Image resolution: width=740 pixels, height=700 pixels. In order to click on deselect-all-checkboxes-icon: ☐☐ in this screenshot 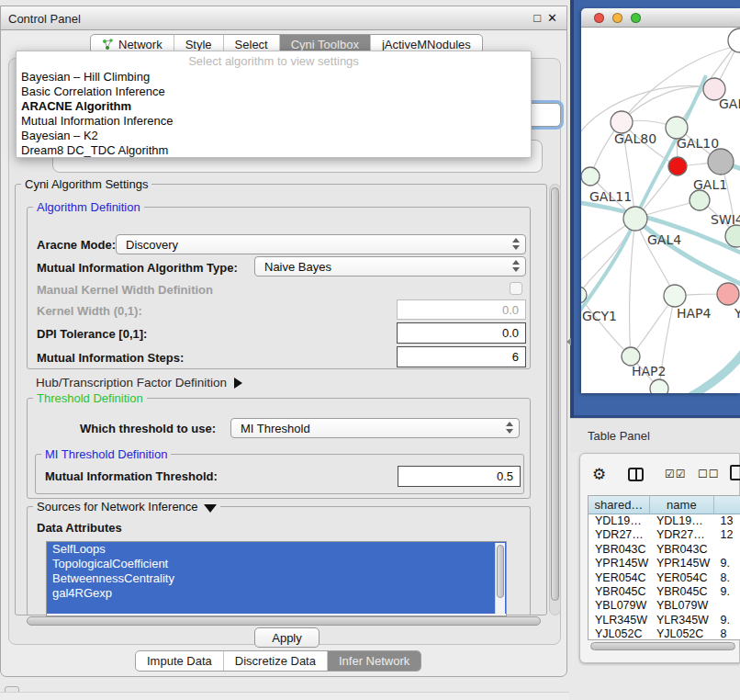, I will do `click(709, 474)`.